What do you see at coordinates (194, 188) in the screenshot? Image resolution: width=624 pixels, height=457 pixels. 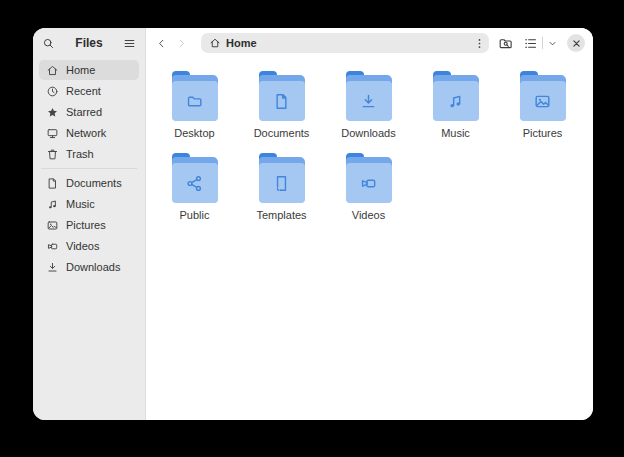 I see `folder-public: Public` at bounding box center [194, 188].